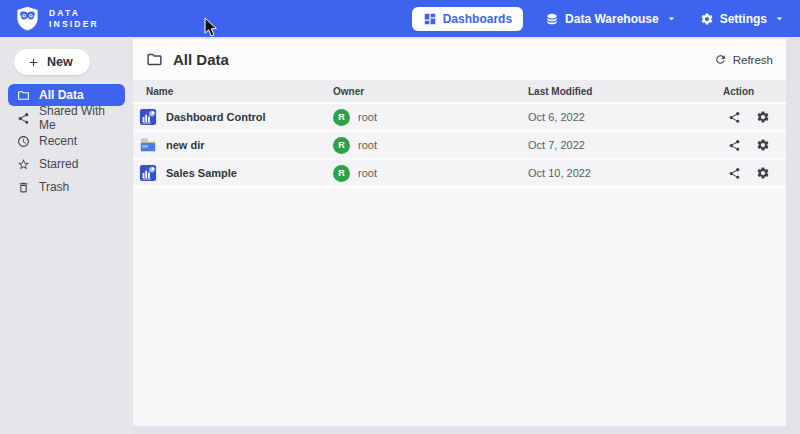 This screenshot has width=800, height=434. I want to click on dashboards-label: Dashboards, so click(478, 19).